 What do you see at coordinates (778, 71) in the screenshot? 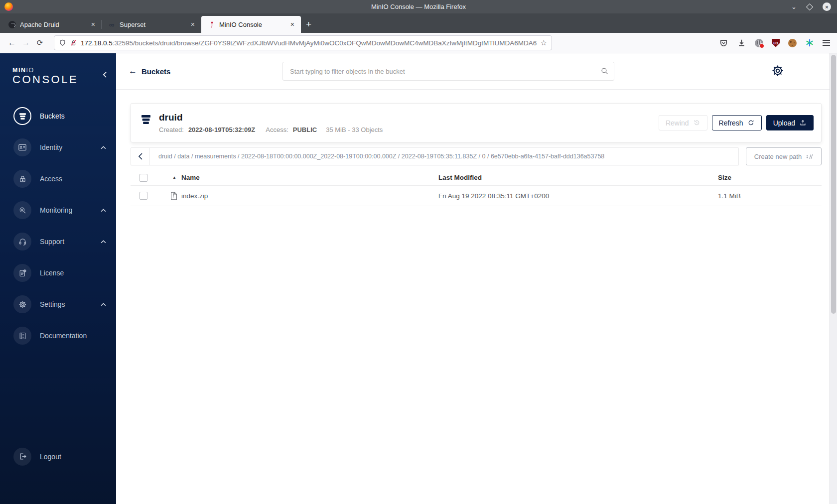
I see `settings-gear-icon` at bounding box center [778, 71].